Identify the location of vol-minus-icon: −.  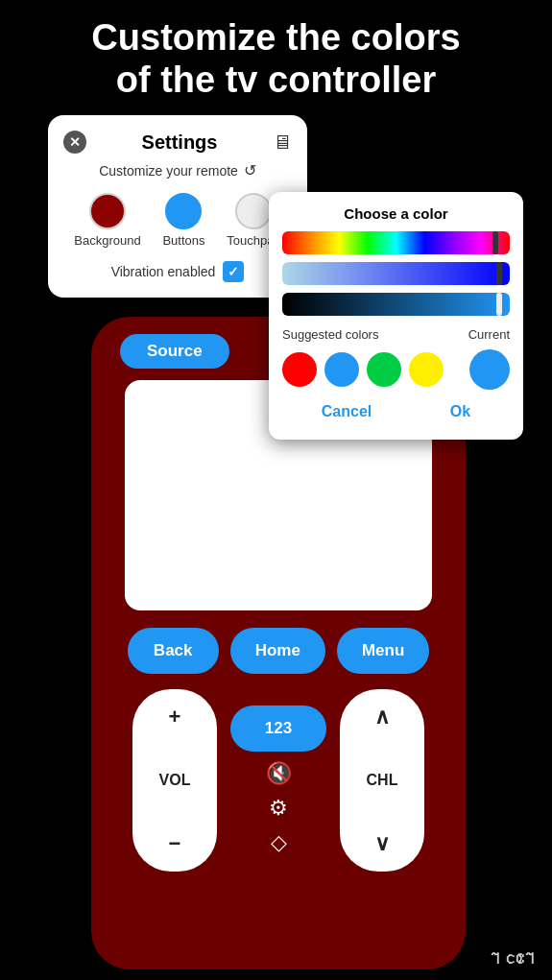
(175, 844).